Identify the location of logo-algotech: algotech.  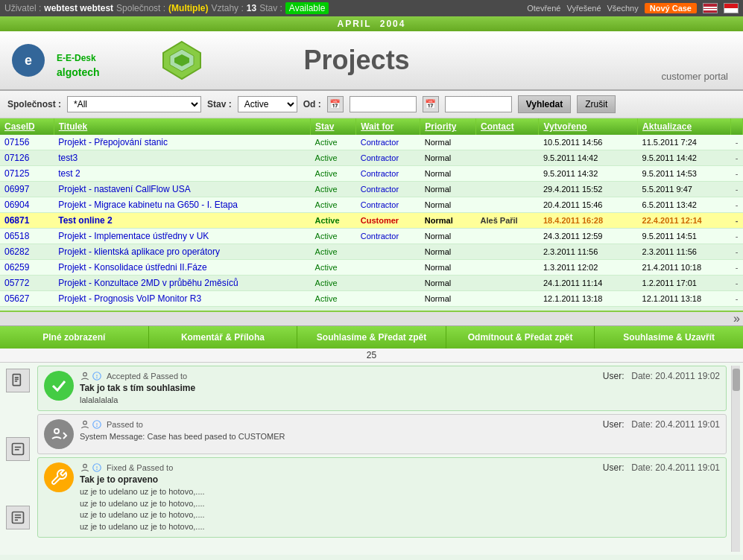
(78, 72).